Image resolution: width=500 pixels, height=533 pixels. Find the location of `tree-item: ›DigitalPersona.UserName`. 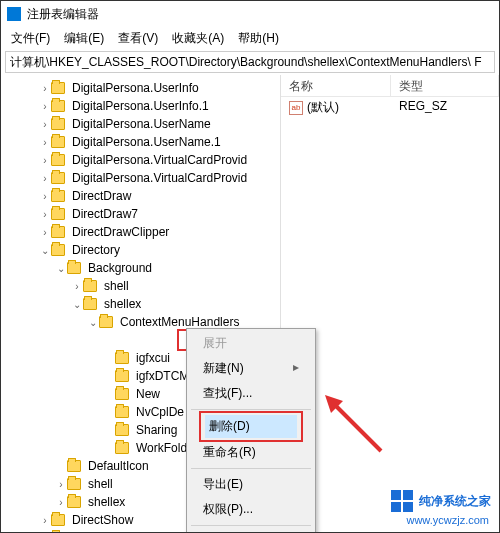

tree-item: ›DigitalPersona.UserName is located at coordinates (140, 124).